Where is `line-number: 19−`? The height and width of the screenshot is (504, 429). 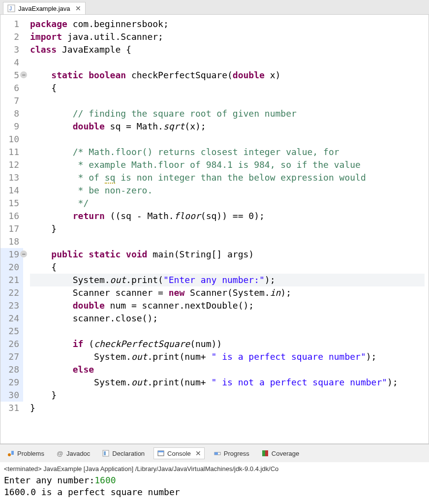
line-number: 19− is located at coordinates (12, 254).